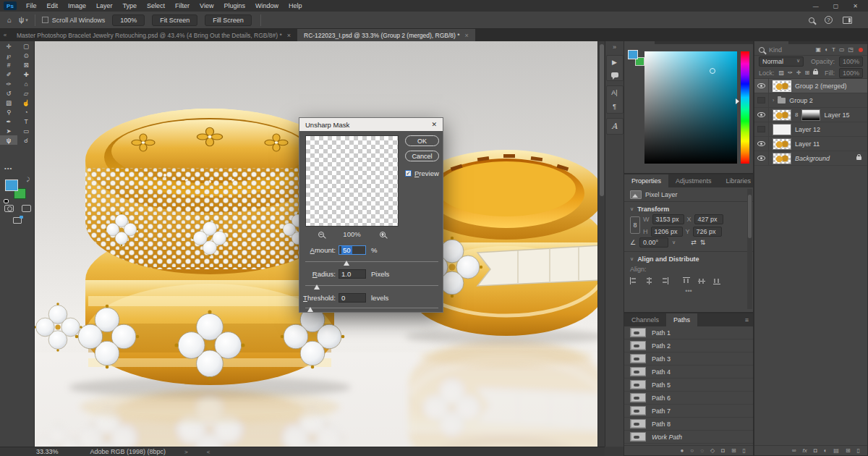  What do you see at coordinates (26, 130) in the screenshot?
I see `shape-tool: ▭` at bounding box center [26, 130].